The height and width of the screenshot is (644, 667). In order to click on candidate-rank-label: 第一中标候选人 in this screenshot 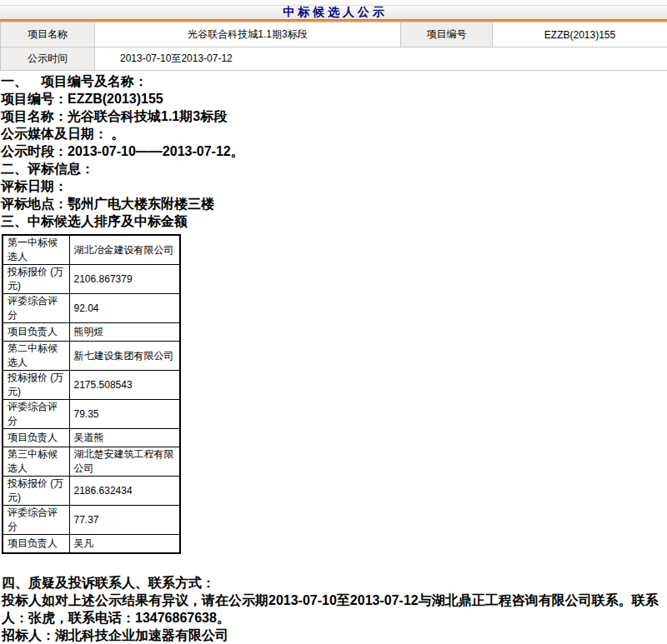, I will do `click(36, 250)`.